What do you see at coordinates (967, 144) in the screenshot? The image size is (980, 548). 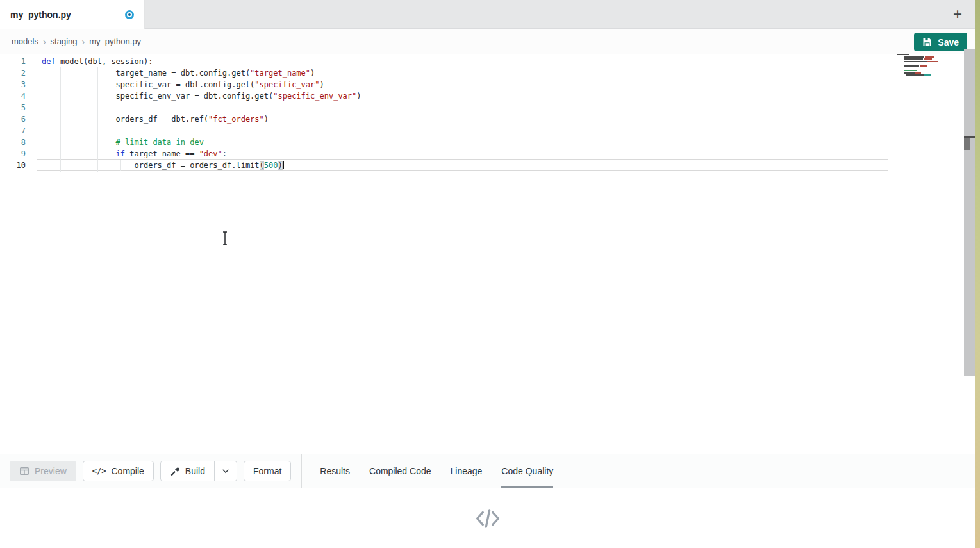 I see `scrollbar-thumb` at bounding box center [967, 144].